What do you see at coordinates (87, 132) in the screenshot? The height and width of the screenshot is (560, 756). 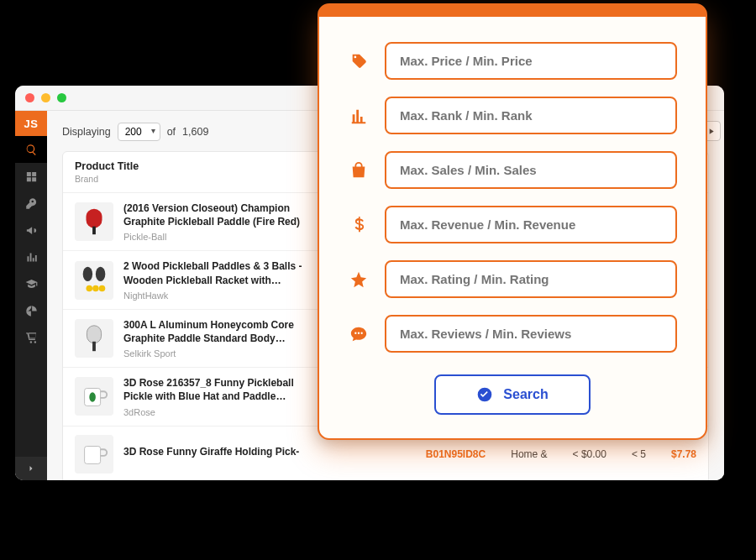 I see `displaying-label: Displaying` at bounding box center [87, 132].